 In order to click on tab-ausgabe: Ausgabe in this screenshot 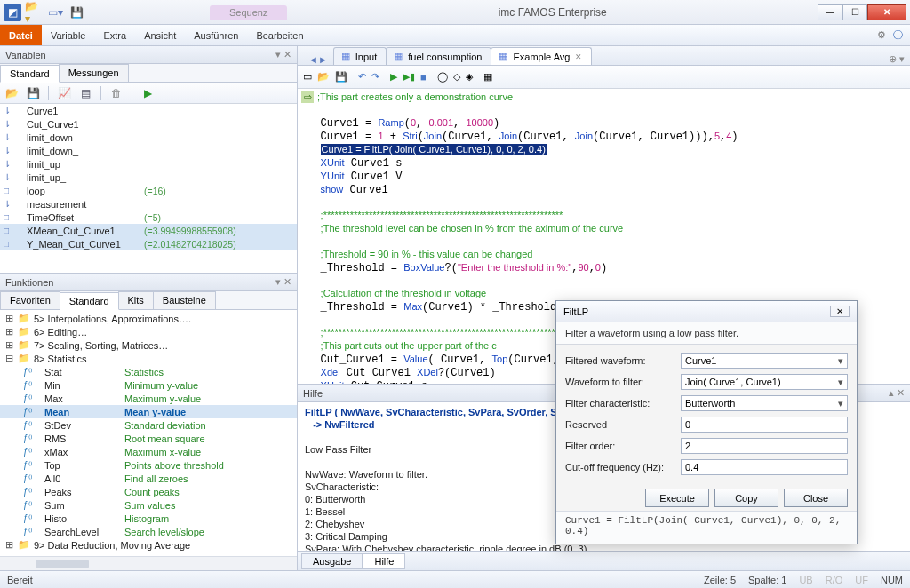, I will do `click(332, 561)`.